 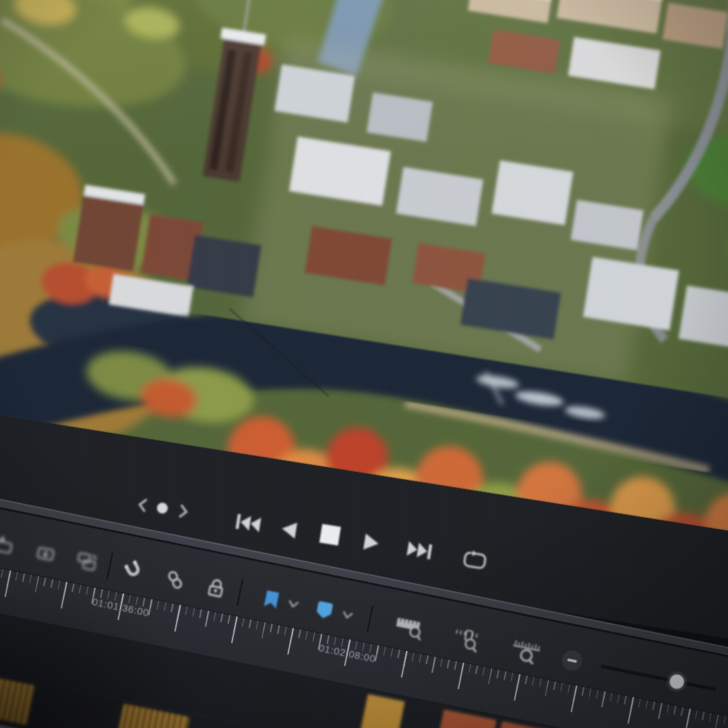 What do you see at coordinates (410, 628) in the screenshot?
I see `full-extent-zoom-button` at bounding box center [410, 628].